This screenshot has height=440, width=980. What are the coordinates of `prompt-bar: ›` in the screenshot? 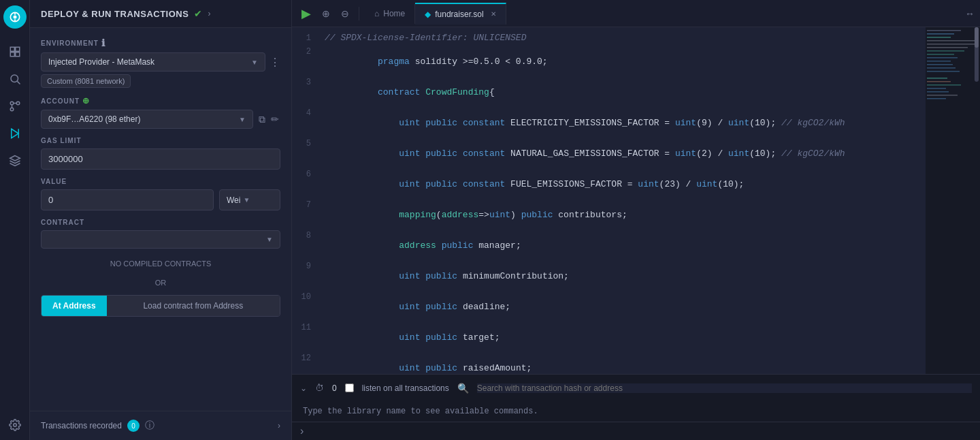 It's located at (636, 430).